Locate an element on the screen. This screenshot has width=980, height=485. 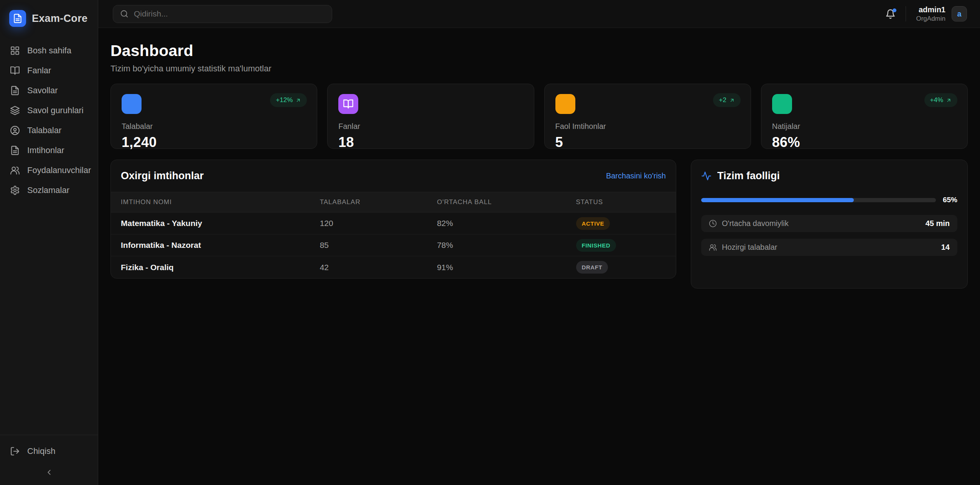
stat-value: 14 is located at coordinates (945, 247).